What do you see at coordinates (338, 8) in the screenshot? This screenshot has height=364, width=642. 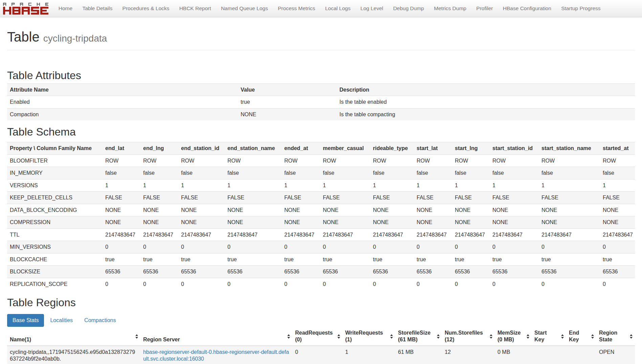 I see `nav-link-local-logs: Local Logs` at bounding box center [338, 8].